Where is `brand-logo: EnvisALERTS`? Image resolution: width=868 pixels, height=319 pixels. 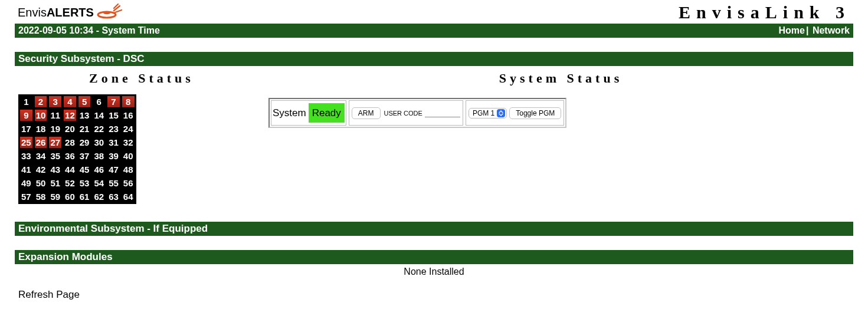 brand-logo: EnvisALERTS is located at coordinates (70, 13).